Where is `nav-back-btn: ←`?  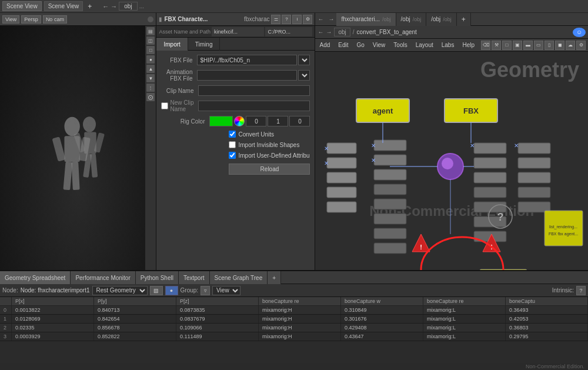
nav-back-btn: ← is located at coordinates (106, 6).